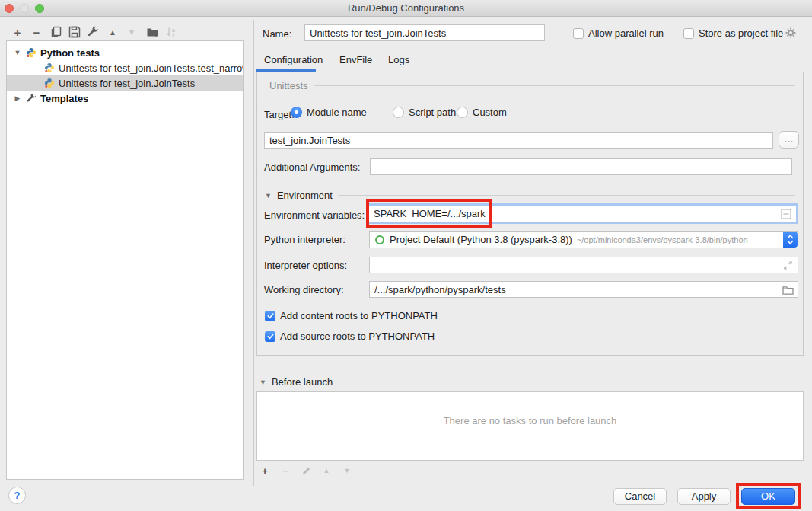  What do you see at coordinates (125, 98) in the screenshot?
I see `tree-group-templates: ▶ Templates` at bounding box center [125, 98].